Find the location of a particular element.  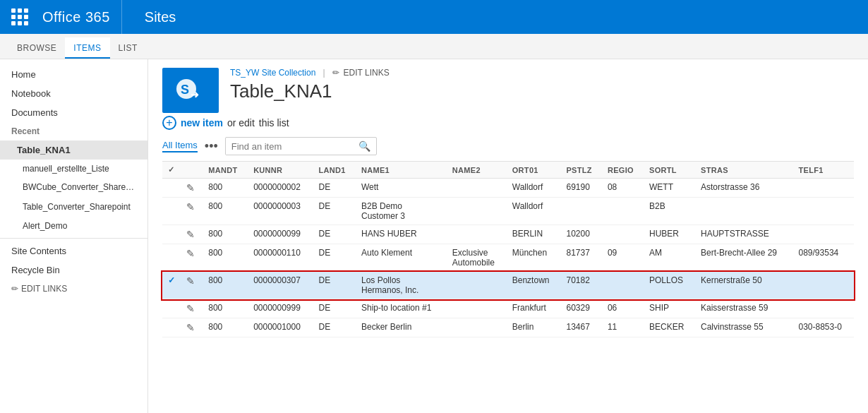

sidebar-item-manuell: manuell_erstellte_Liste is located at coordinates (73, 169).